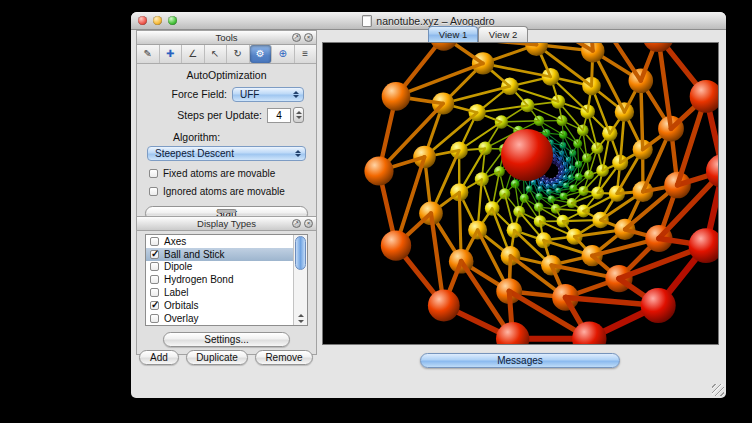  I want to click on fixed-atoms-checkbox-row: Fixed atoms are movable, so click(232, 174).